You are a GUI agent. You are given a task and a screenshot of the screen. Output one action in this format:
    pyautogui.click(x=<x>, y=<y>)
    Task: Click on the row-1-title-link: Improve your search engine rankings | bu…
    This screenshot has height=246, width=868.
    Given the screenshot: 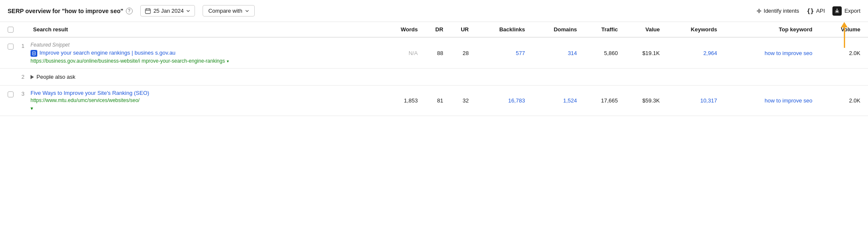 What is the action you would take?
    pyautogui.click(x=203, y=53)
    